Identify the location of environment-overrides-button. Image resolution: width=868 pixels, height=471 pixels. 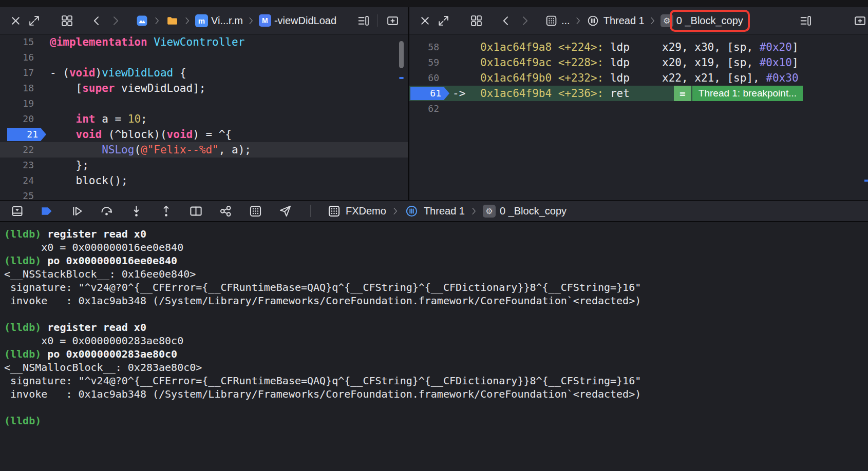
(255, 211).